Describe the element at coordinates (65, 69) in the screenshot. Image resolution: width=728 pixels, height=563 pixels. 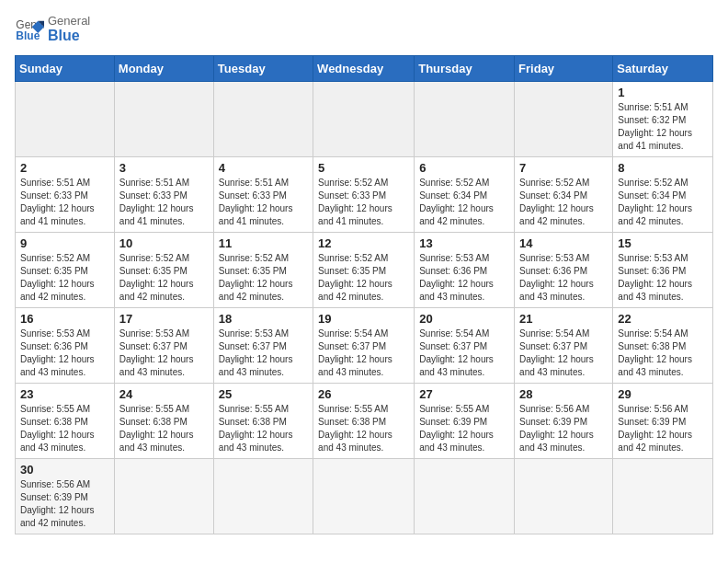
I see `weekday-sunday: Sunday` at that location.